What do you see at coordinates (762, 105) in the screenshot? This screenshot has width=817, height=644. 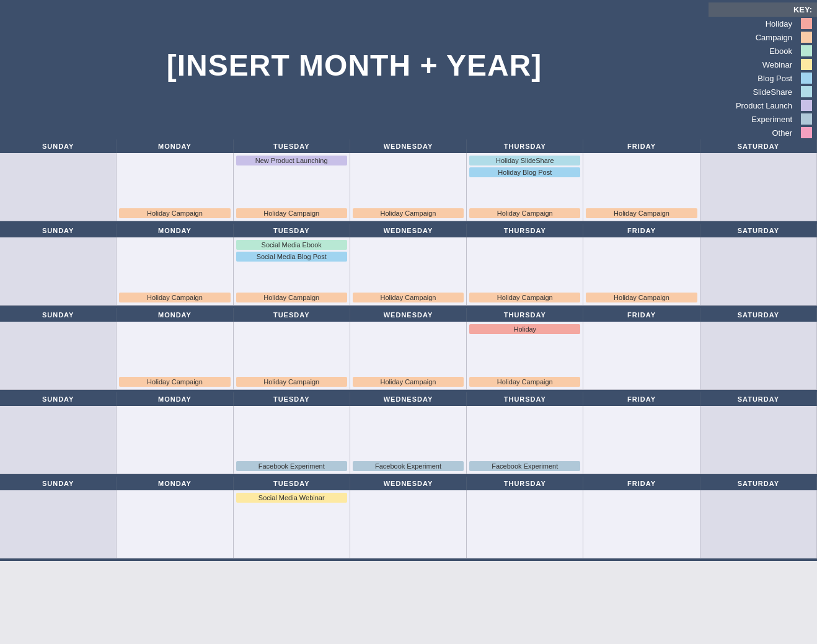 I see `legend-item-product: Product Launch` at bounding box center [762, 105].